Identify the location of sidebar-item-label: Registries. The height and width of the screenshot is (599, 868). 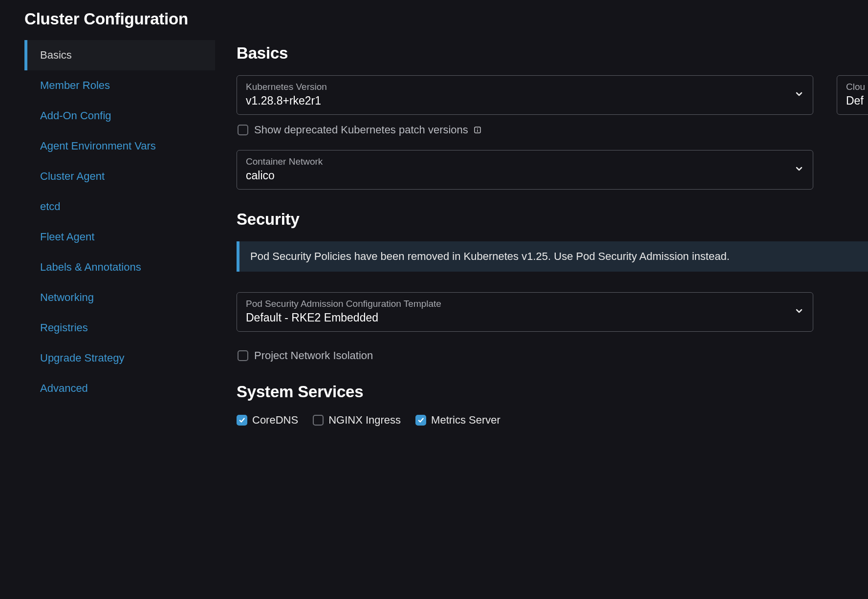
(64, 327).